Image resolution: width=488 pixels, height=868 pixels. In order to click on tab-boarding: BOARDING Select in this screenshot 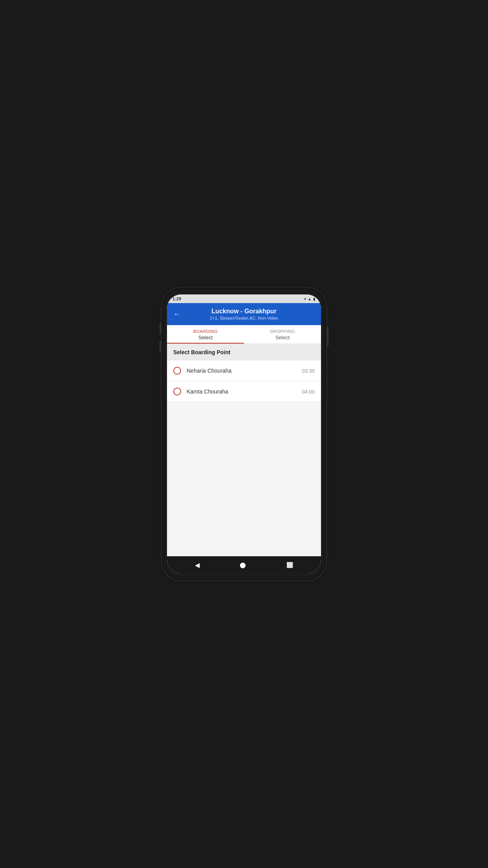, I will do `click(205, 334)`.